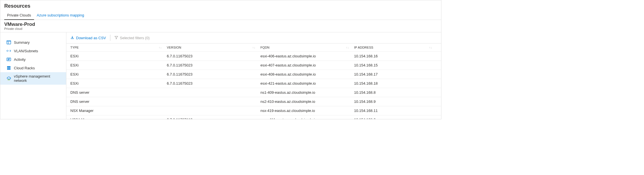 This screenshot has width=644, height=175. What do you see at coordinates (307, 47) in the screenshot?
I see `column-header-fqdn: FQDN ↑↓` at bounding box center [307, 47].